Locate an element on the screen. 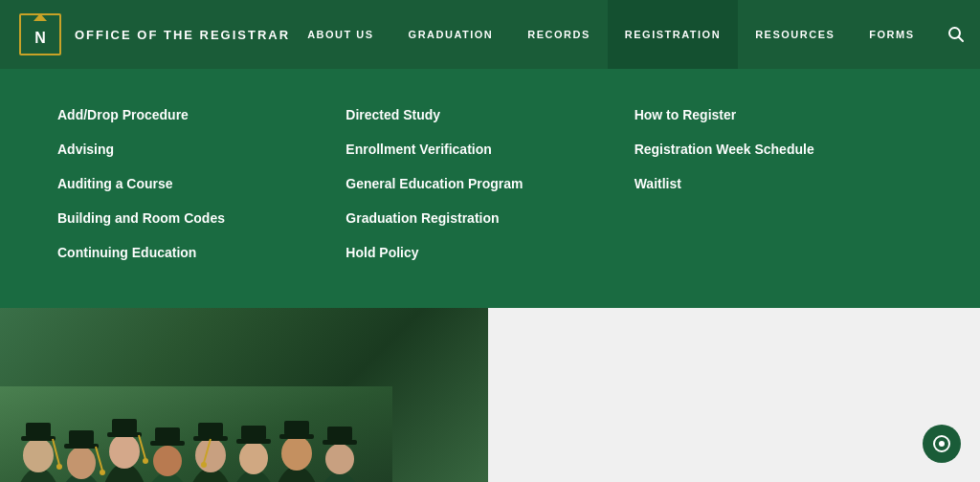  nav-registration: REGISTRATION is located at coordinates (673, 34).